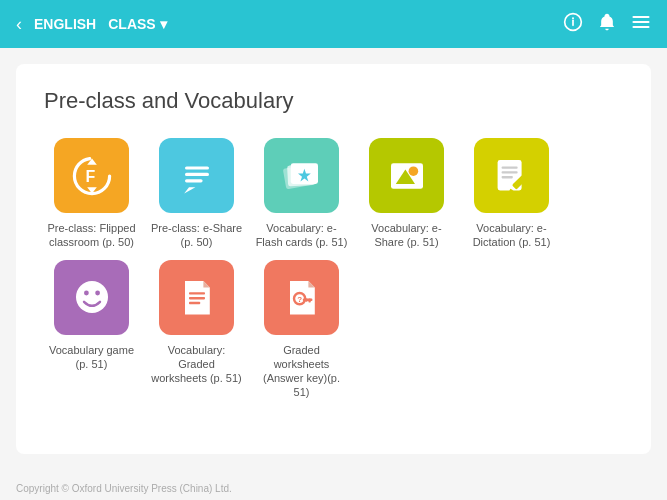  What do you see at coordinates (92, 236) in the screenshot?
I see `item-label: Pre-class: Flipped classroom (p. 50)` at bounding box center [92, 236].